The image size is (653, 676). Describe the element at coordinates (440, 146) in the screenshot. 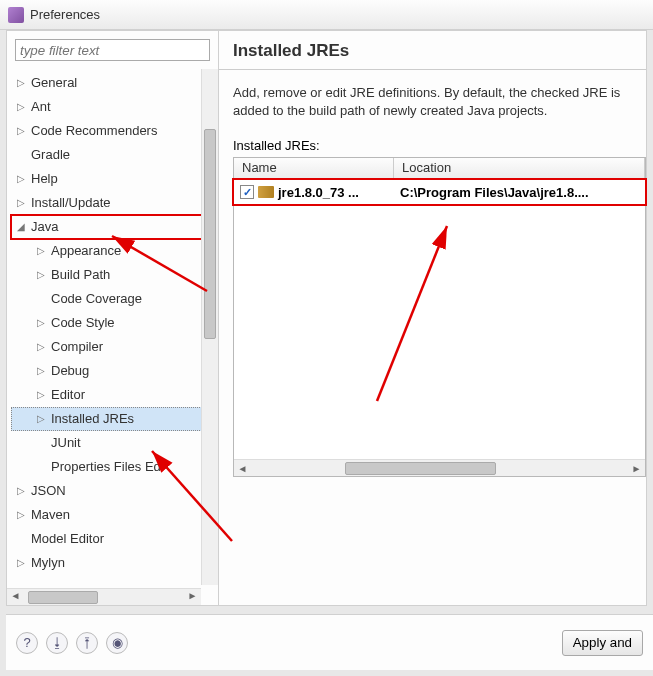

I see `table-label: Installed JREs:` at that location.